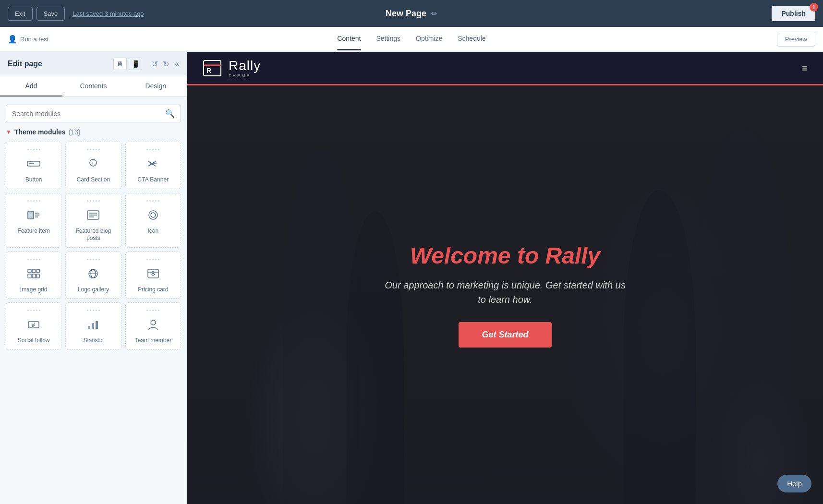 The width and height of the screenshot is (823, 504). I want to click on module-image-grid: Image grid, so click(34, 276).